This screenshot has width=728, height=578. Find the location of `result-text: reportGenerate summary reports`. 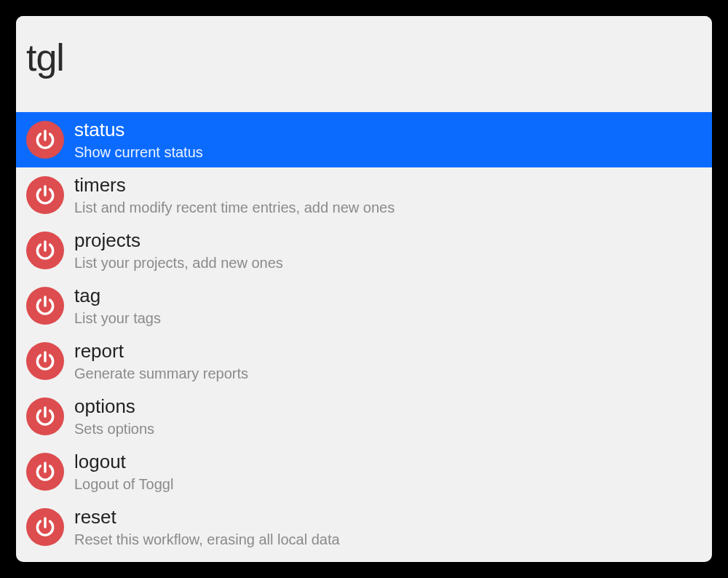

result-text: reportGenerate summary reports is located at coordinates (162, 361).